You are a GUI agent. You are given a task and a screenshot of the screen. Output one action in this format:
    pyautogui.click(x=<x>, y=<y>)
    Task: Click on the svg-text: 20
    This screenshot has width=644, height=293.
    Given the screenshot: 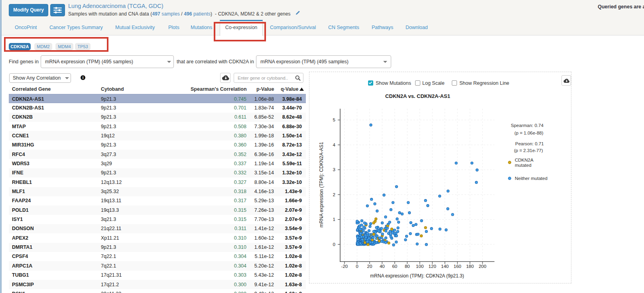 What is the action you would take?
    pyautogui.click(x=370, y=266)
    